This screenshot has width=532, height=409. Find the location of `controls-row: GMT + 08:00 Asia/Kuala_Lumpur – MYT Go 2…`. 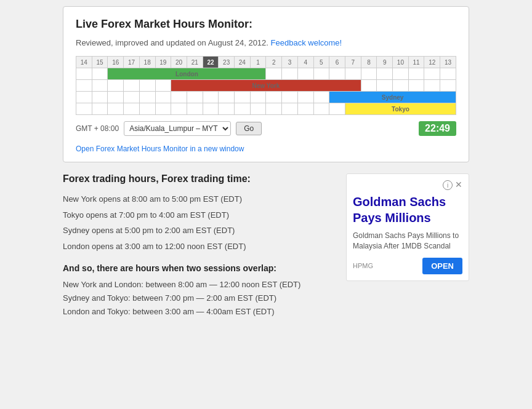

controls-row: GMT + 08:00 Asia/Kuala_Lumpur – MYT Go 2… is located at coordinates (266, 129).